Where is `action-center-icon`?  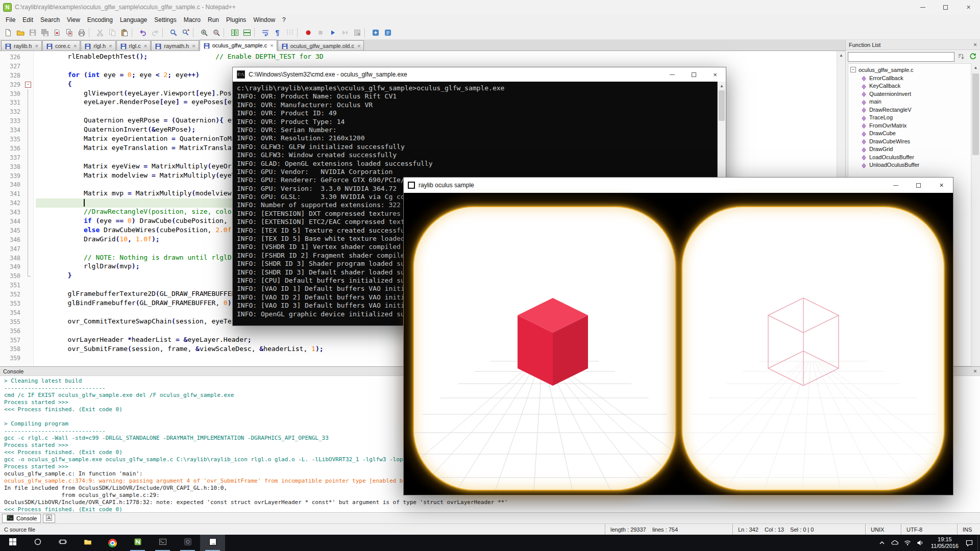
action-center-icon is located at coordinates (969, 543).